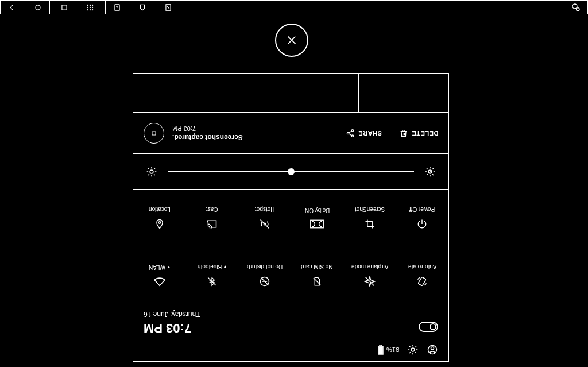  What do you see at coordinates (292, 40) in the screenshot?
I see `close-icon` at bounding box center [292, 40].